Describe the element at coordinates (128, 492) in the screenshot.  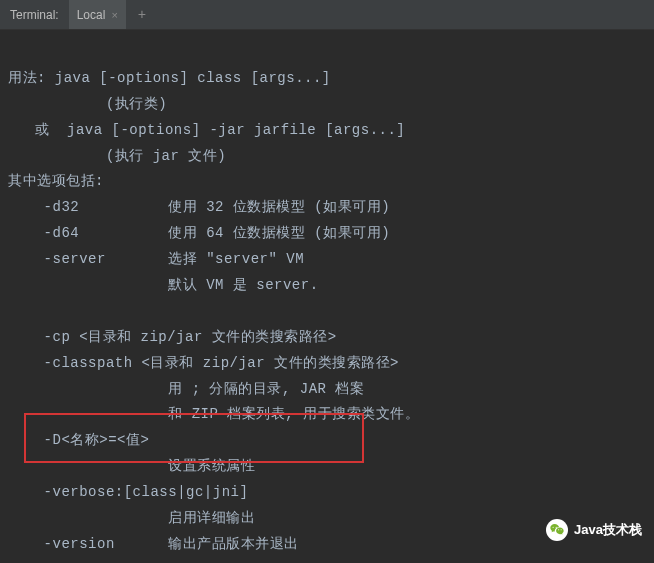
I see `output-line: -verbose:[class|gc|jni]` at that location.